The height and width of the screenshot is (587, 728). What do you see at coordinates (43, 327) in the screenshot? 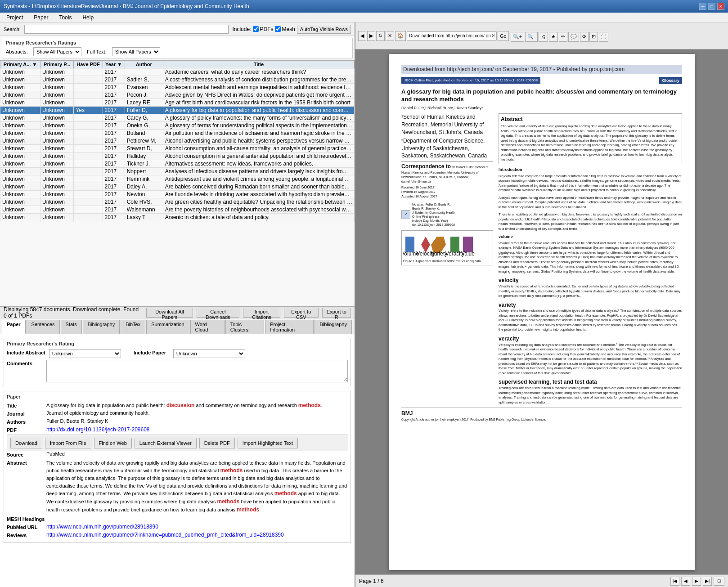
I see `tab-sentences: Sentences` at bounding box center [43, 327].